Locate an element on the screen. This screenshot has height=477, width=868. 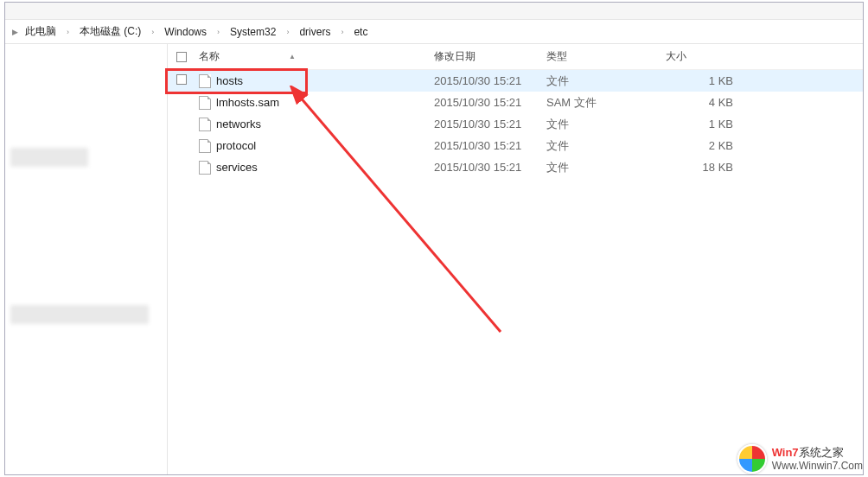
column-header-name: 名称▲ is located at coordinates (315, 57).